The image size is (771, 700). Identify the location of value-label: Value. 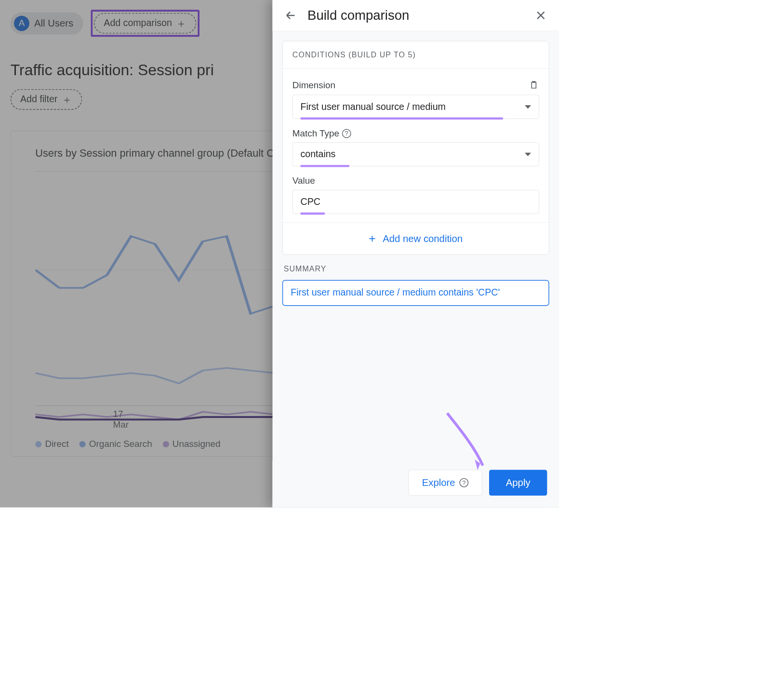
(304, 181).